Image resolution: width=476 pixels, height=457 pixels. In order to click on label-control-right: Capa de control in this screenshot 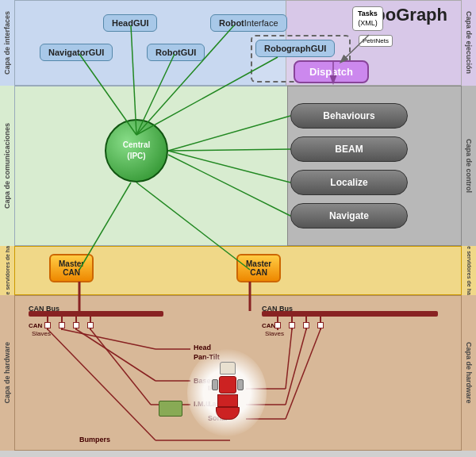, I will do `click(469, 166)`.